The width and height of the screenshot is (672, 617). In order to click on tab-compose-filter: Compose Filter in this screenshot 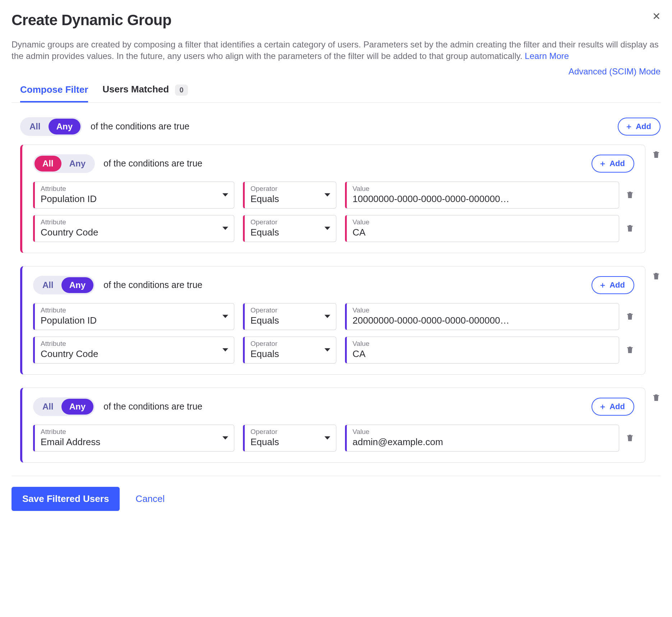, I will do `click(54, 93)`.